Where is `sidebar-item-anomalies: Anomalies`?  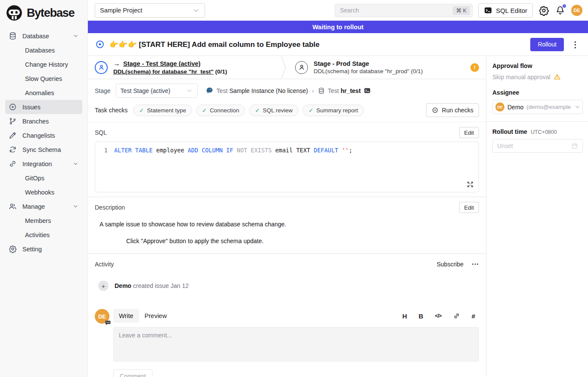 sidebar-item-anomalies: Anomalies is located at coordinates (44, 93).